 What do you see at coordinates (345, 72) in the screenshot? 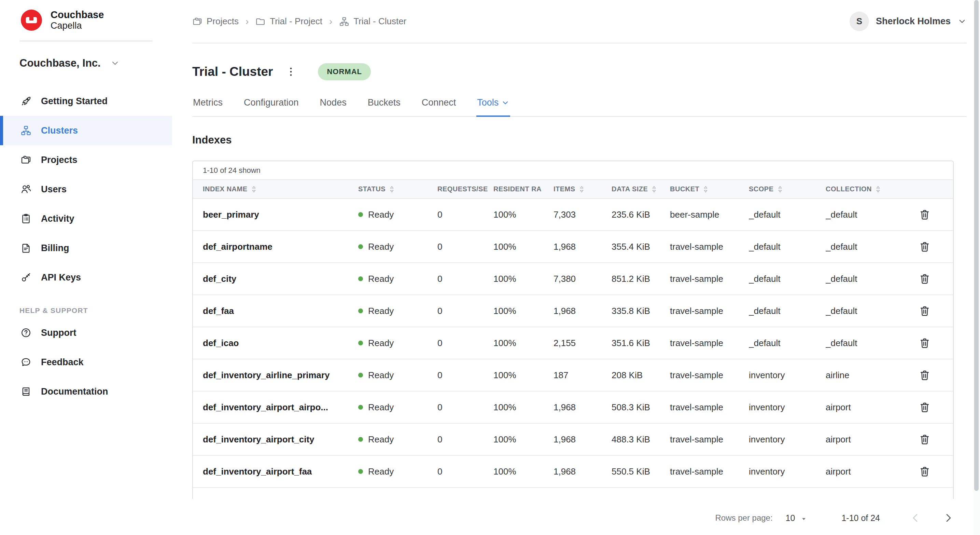
I see `status-badge: NORMAL` at bounding box center [345, 72].